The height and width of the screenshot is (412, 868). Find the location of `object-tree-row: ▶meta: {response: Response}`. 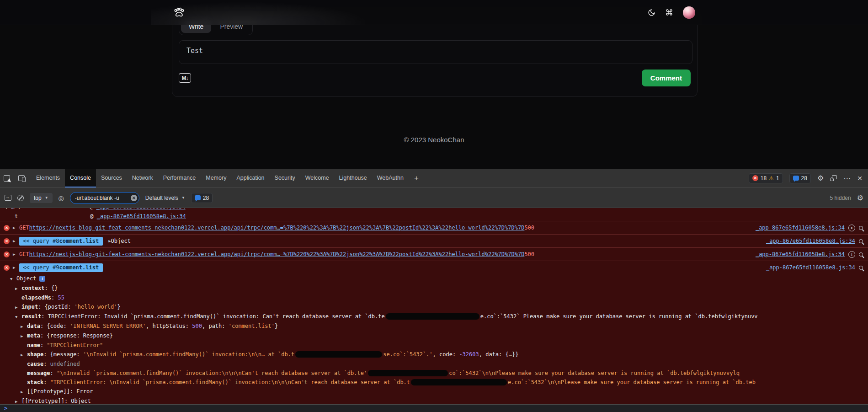

object-tree-row: ▶meta: {response: Response} is located at coordinates (434, 336).